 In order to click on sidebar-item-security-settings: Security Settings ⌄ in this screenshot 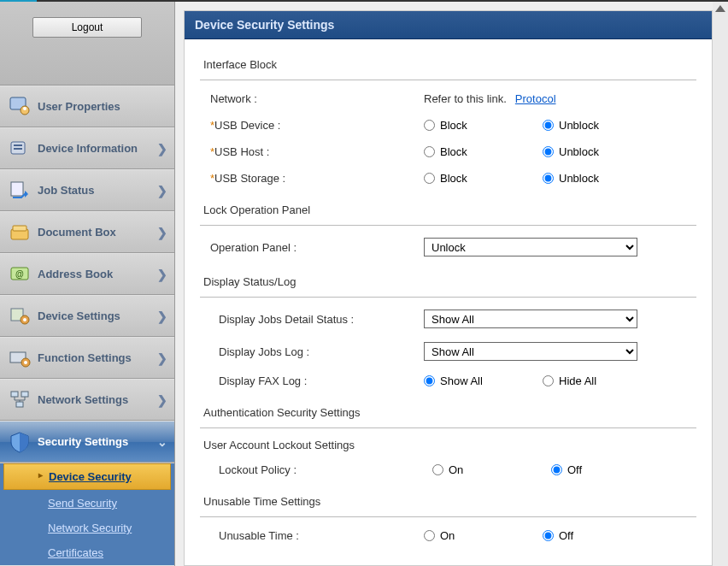, I will do `click(87, 441)`.